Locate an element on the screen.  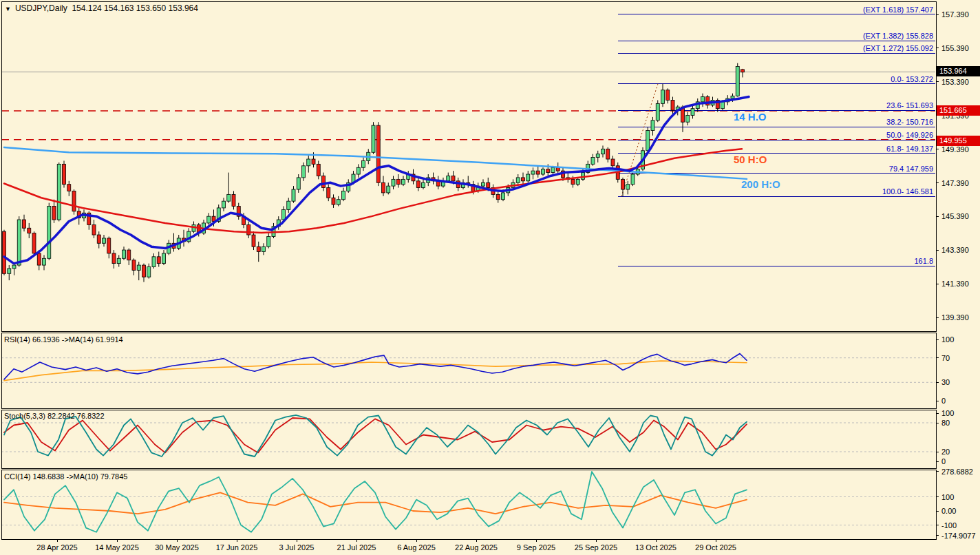
fib-level-label: (EXT 1.618) 157.407 is located at coordinates (898, 10).